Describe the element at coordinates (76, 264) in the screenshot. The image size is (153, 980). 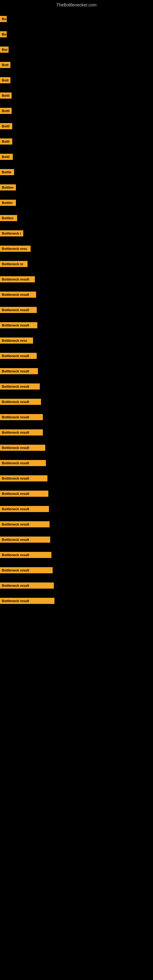
I see `result-row: Bottleneck re` at that location.